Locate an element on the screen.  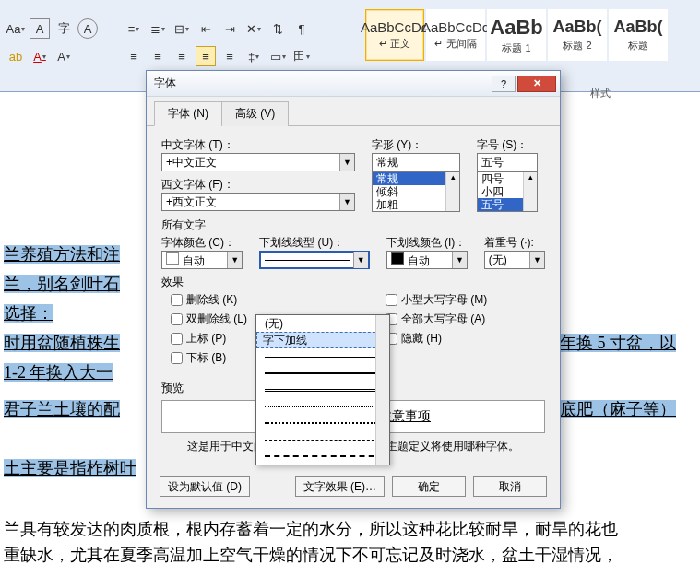
highlight-icon: ab is located at coordinates (16, 56).